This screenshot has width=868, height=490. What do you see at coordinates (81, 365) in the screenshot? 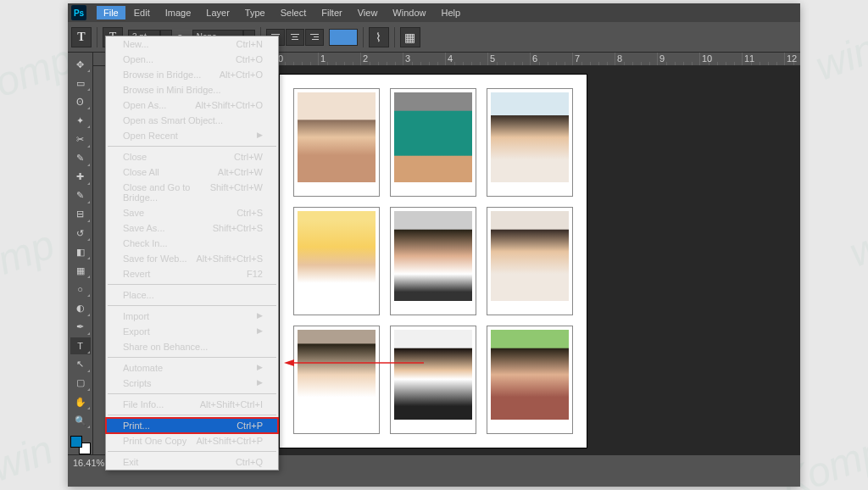
I see `path-selection-tool: ↖` at bounding box center [81, 365].